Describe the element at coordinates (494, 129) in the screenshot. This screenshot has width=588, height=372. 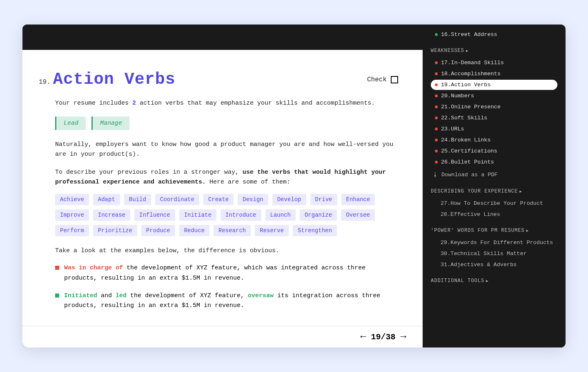
I see `sidebar-item: 23.URLs` at that location.